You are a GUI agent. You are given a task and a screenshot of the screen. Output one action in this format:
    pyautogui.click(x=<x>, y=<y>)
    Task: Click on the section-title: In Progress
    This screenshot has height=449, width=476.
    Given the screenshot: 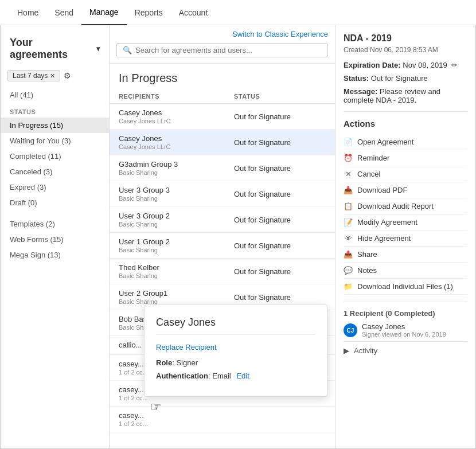 What is the action you would take?
    pyautogui.click(x=223, y=77)
    